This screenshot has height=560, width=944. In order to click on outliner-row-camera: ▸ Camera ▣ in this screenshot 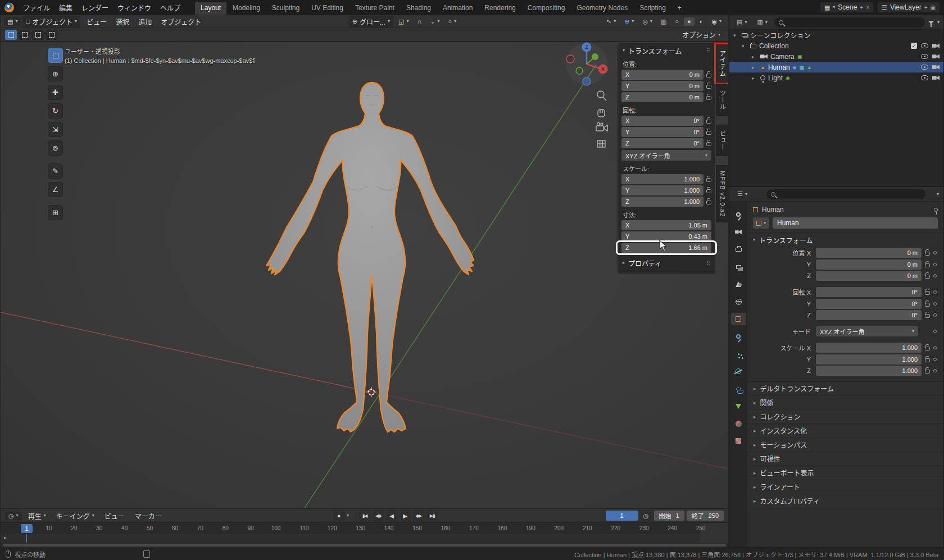, I will do `click(836, 56)`.